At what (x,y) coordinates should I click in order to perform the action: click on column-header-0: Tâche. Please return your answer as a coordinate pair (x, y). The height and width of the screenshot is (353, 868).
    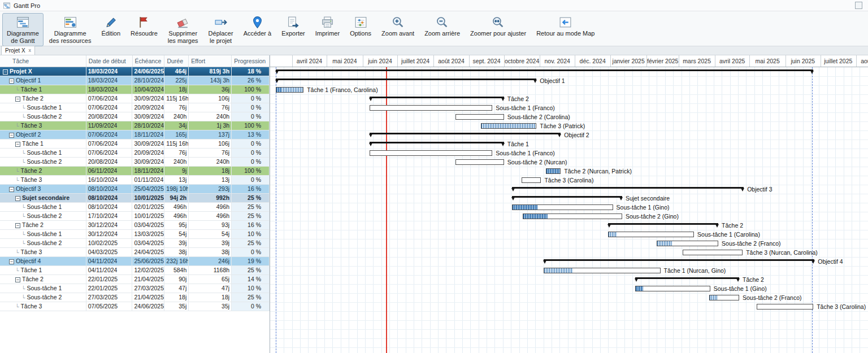
    Looking at the image, I should click on (43, 61).